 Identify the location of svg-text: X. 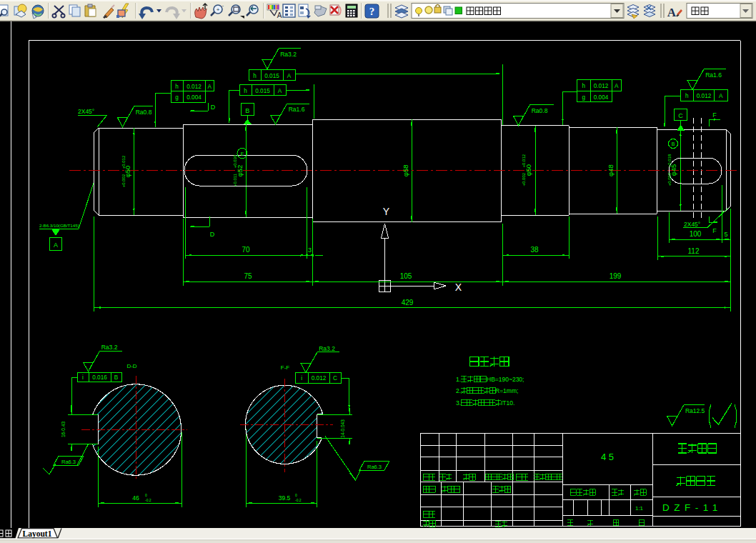
(459, 287).